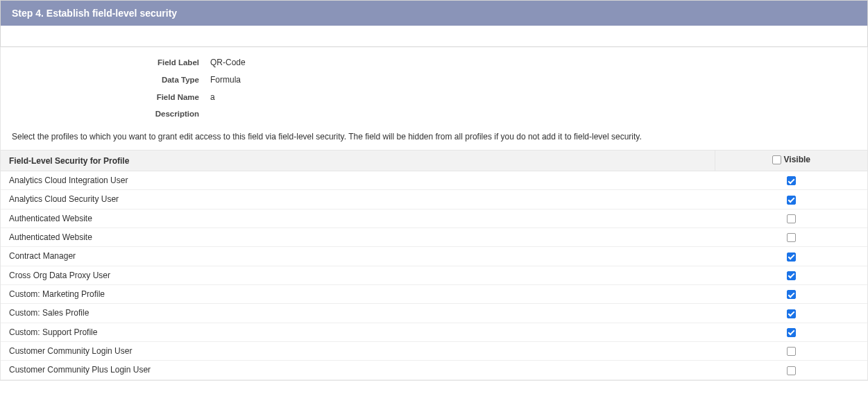 Image resolution: width=868 pixels, height=394 pixels. I want to click on table-header-visible-label: Visible, so click(797, 160).